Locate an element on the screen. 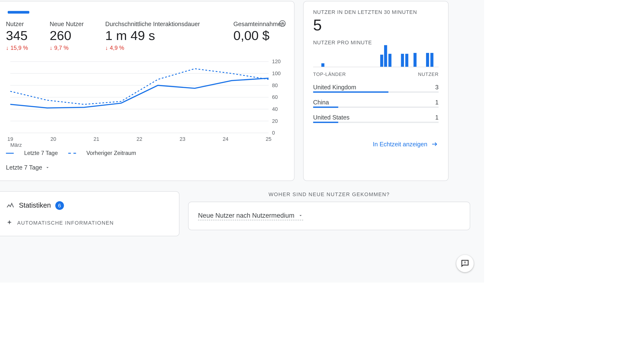 This screenshot has width=623, height=364. metric-change: ↓4,9 % is located at coordinates (158, 48).